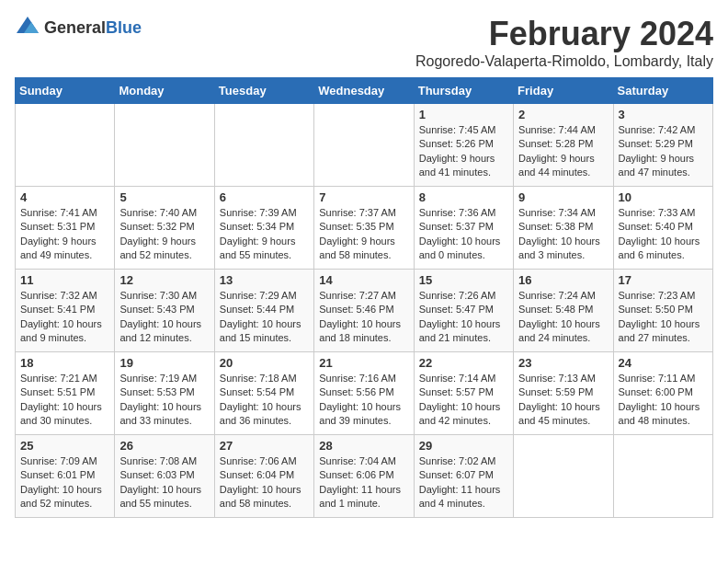  What do you see at coordinates (364, 91) in the screenshot?
I see `header-wednesday: Wednesday` at bounding box center [364, 91].